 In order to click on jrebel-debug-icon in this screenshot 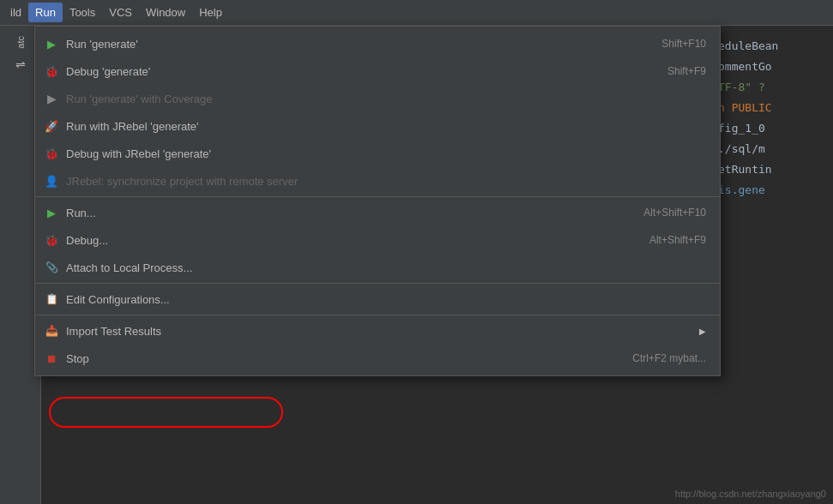, I will do `click(51, 153)`.